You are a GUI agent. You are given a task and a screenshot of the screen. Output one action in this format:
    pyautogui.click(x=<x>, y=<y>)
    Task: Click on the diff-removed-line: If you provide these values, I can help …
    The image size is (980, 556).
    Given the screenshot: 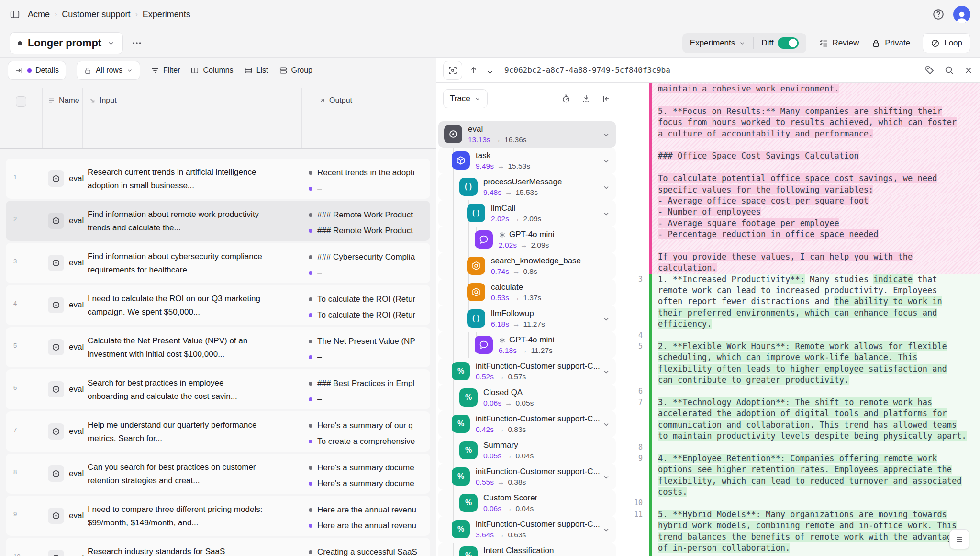 What is the action you would take?
    pyautogui.click(x=799, y=257)
    